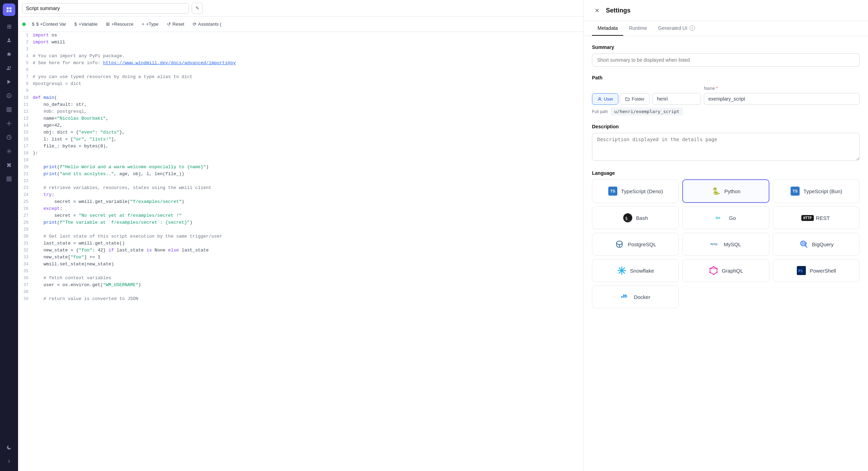  I want to click on svg-text: PS, so click(801, 271).